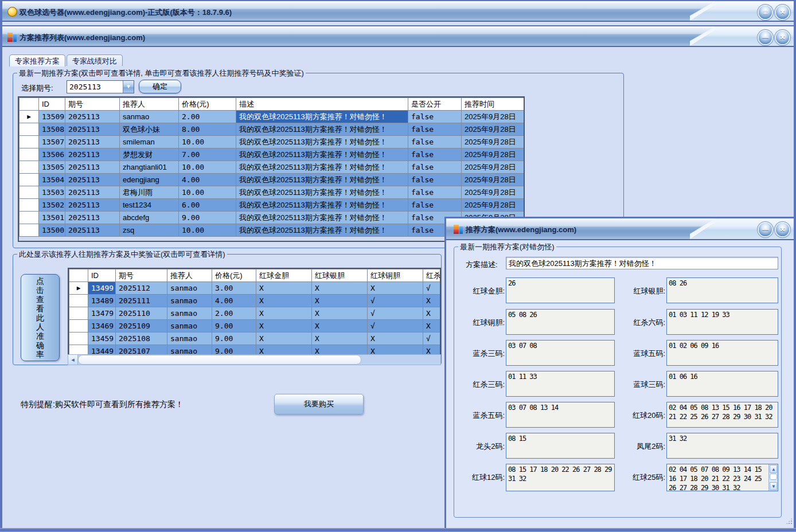  I want to click on table-cell: zhangtianli01, so click(149, 167).